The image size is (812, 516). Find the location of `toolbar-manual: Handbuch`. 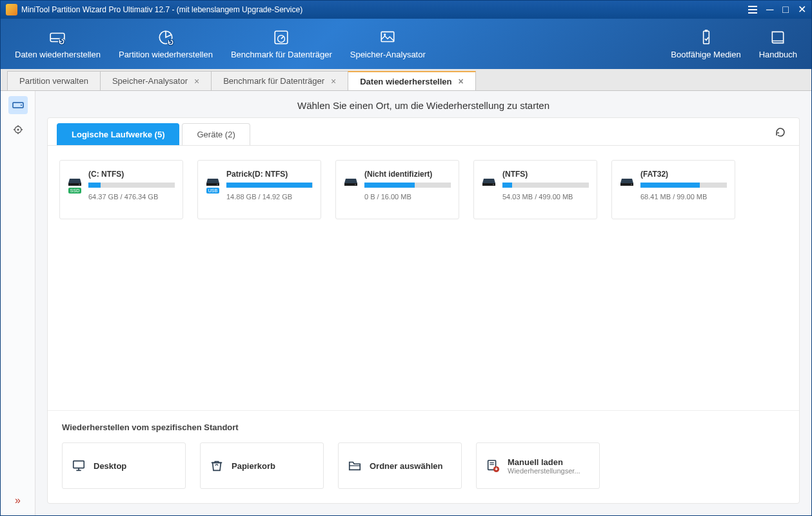

toolbar-manual: Handbuch is located at coordinates (778, 44).